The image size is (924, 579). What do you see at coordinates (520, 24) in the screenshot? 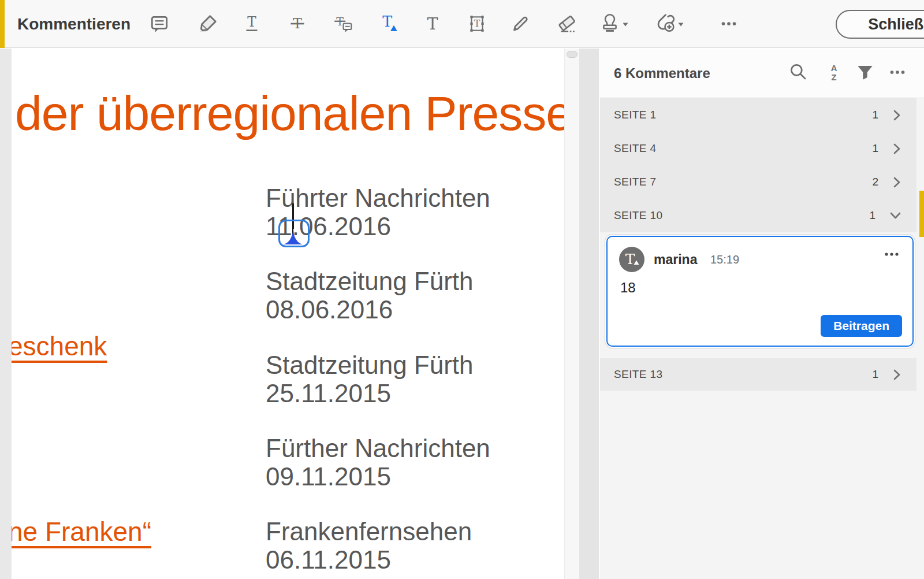
I see `pencil-tool-button` at bounding box center [520, 24].